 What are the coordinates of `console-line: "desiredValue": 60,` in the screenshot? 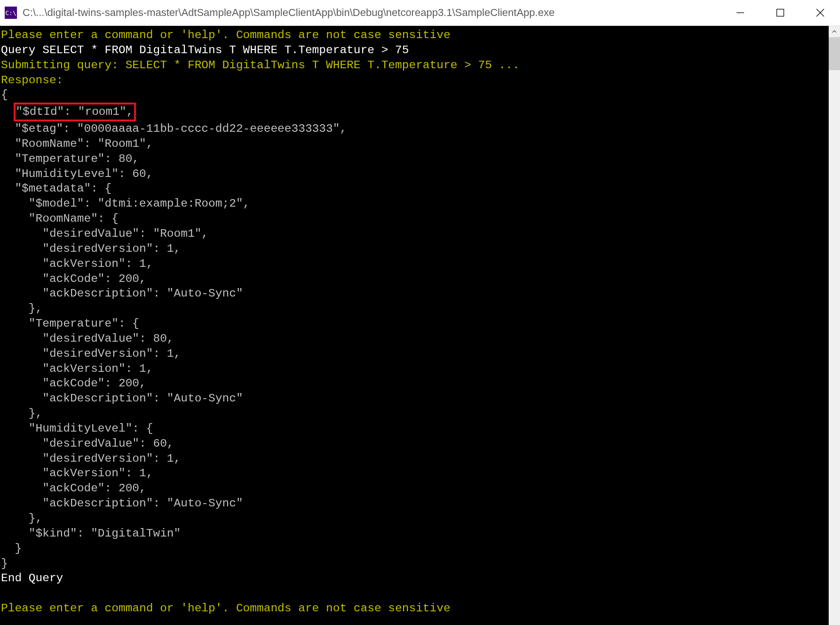 It's located at (87, 443).